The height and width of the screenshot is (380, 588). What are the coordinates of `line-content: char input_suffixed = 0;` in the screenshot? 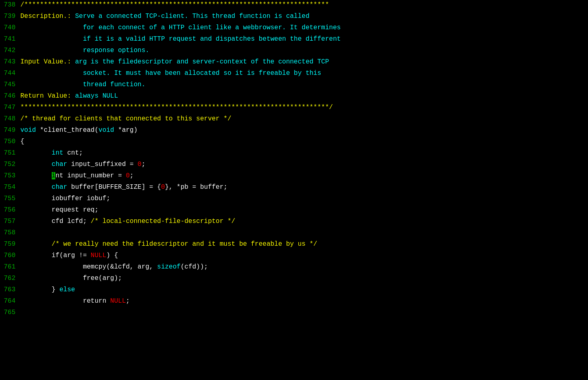 It's located at (304, 164).